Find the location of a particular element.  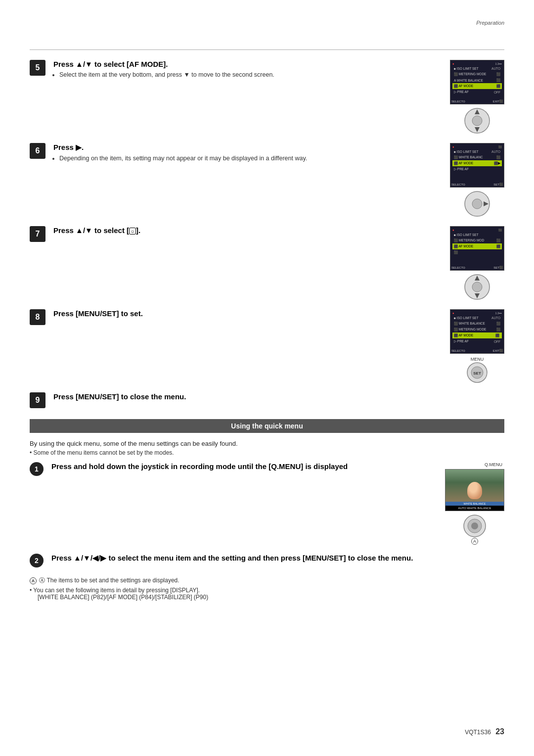

qm-auto-wb-label: AUTO WHITE BALANCE is located at coordinates (475, 508).